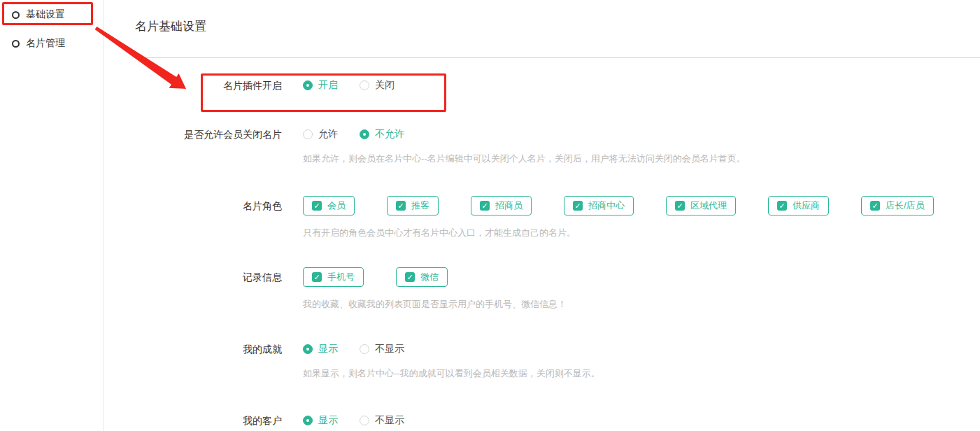 Image resolution: width=980 pixels, height=431 pixels. Describe the element at coordinates (341, 277) in the screenshot. I see `checkbox-label: 手机号` at that location.